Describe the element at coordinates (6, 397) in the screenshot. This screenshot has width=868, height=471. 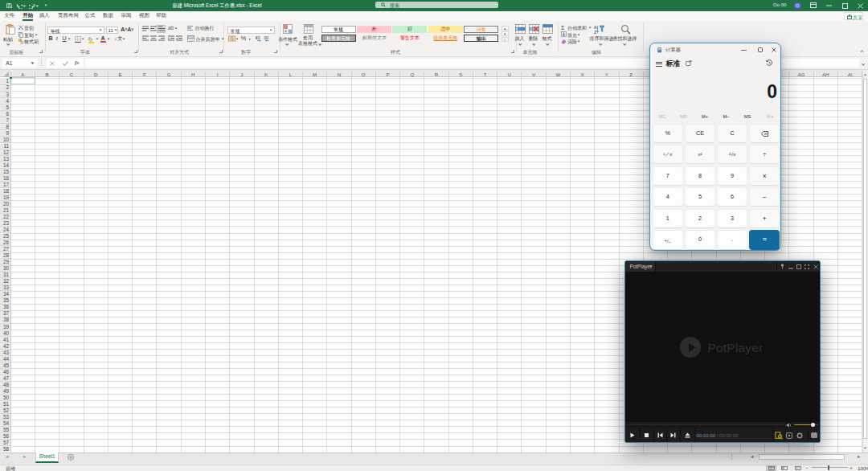
I see `svg-text: 50` at that location.